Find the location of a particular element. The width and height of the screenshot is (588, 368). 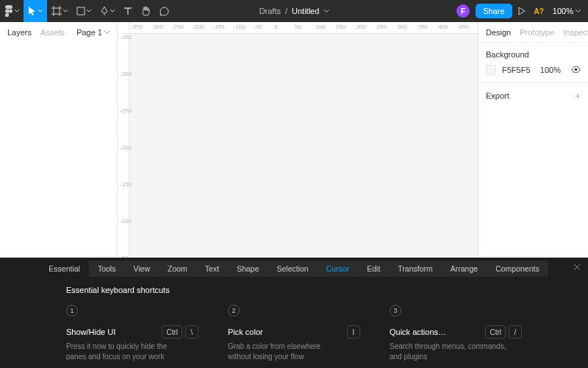

shortcuts-tab: Zoom is located at coordinates (178, 269).